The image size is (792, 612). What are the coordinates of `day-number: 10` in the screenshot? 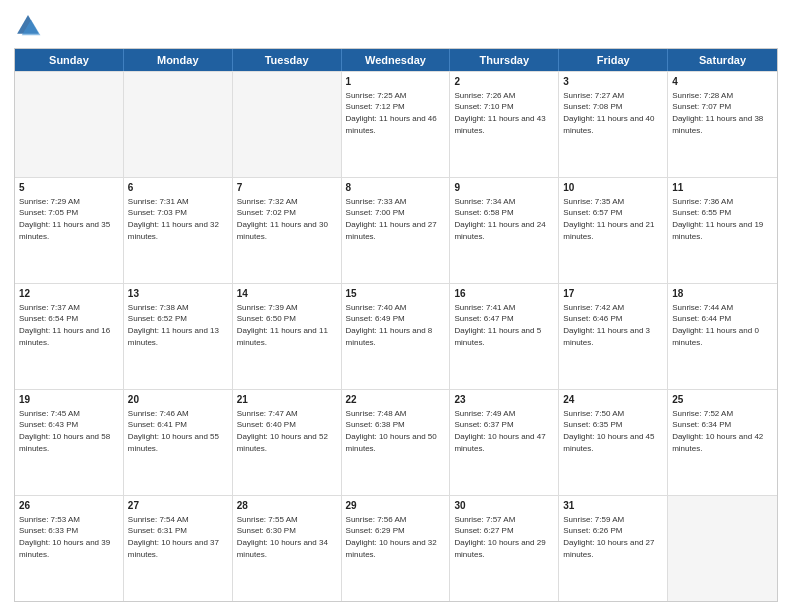 It's located at (613, 188).